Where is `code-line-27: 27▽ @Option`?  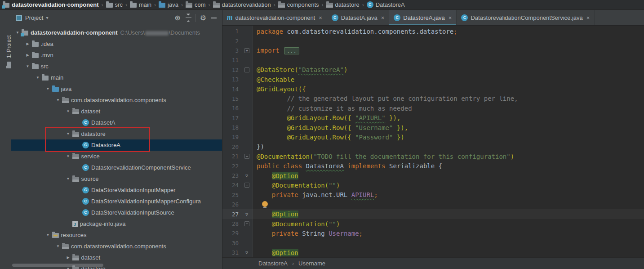
code-line-27: 27▽ @Option is located at coordinates (433, 214).